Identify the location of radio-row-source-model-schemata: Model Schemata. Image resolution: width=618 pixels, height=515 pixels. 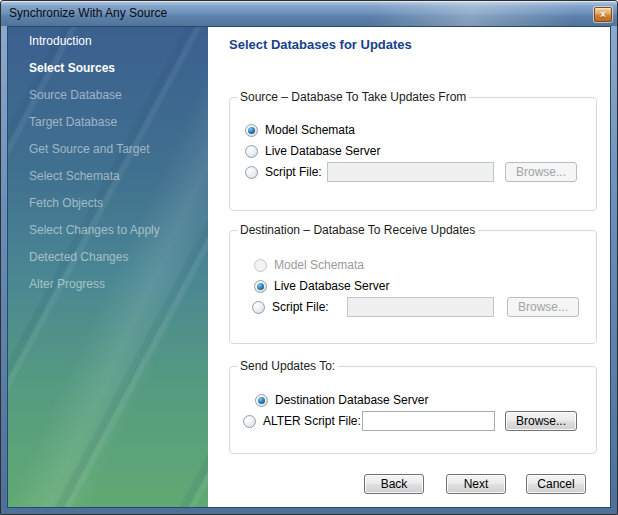
(300, 130).